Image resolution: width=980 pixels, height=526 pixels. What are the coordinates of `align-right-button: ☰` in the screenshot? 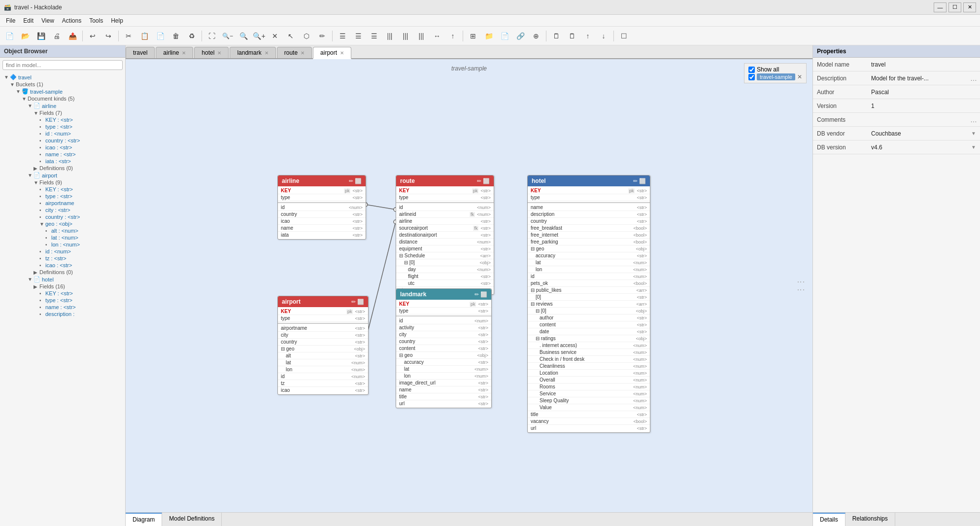 It's located at (374, 36).